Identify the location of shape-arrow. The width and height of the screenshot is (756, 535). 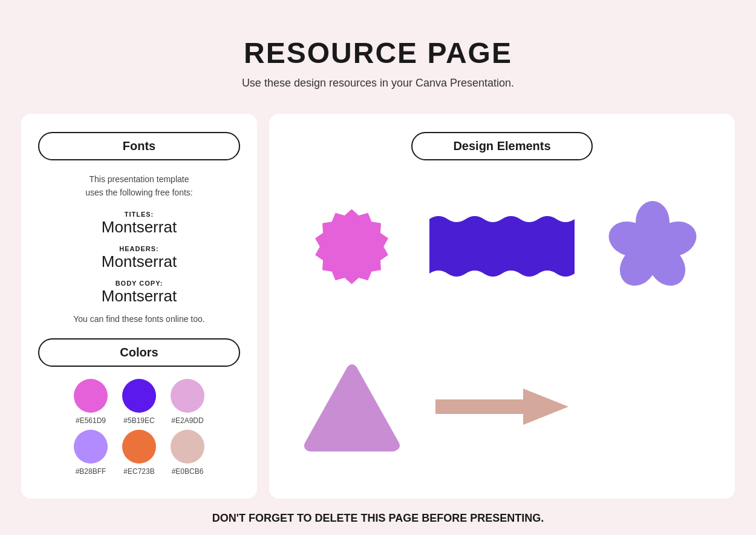
(502, 407).